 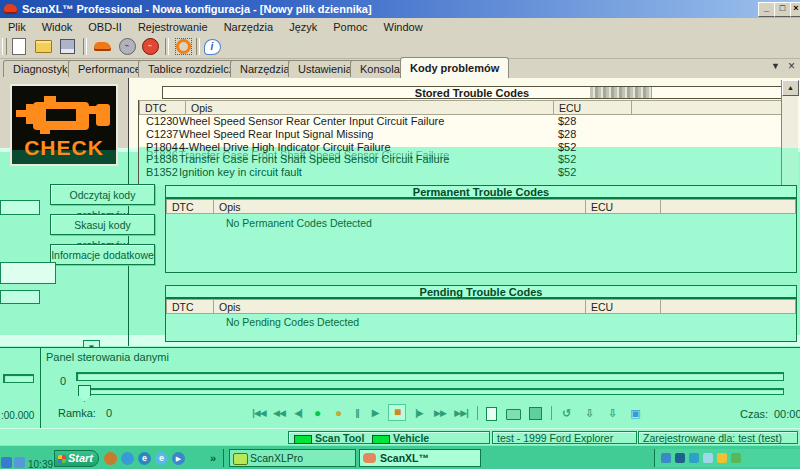 What do you see at coordinates (64, 115) in the screenshot?
I see `engine-icon` at bounding box center [64, 115].